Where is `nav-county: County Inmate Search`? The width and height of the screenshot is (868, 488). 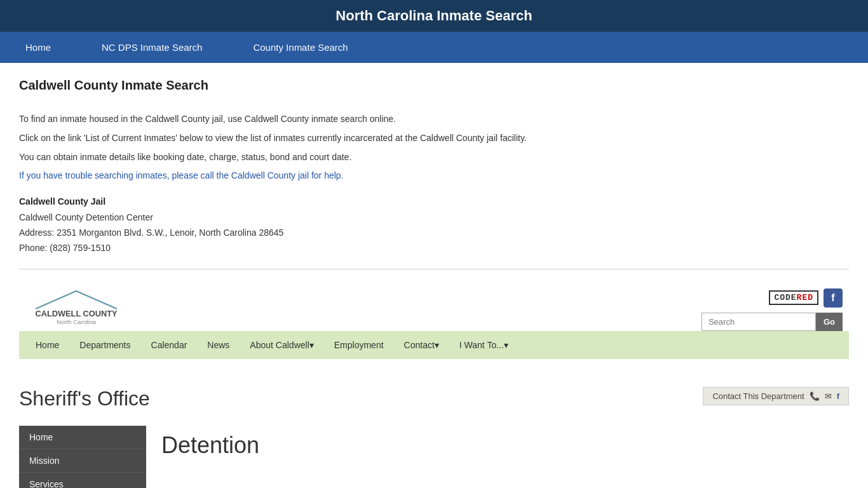 nav-county: County Inmate Search is located at coordinates (300, 47).